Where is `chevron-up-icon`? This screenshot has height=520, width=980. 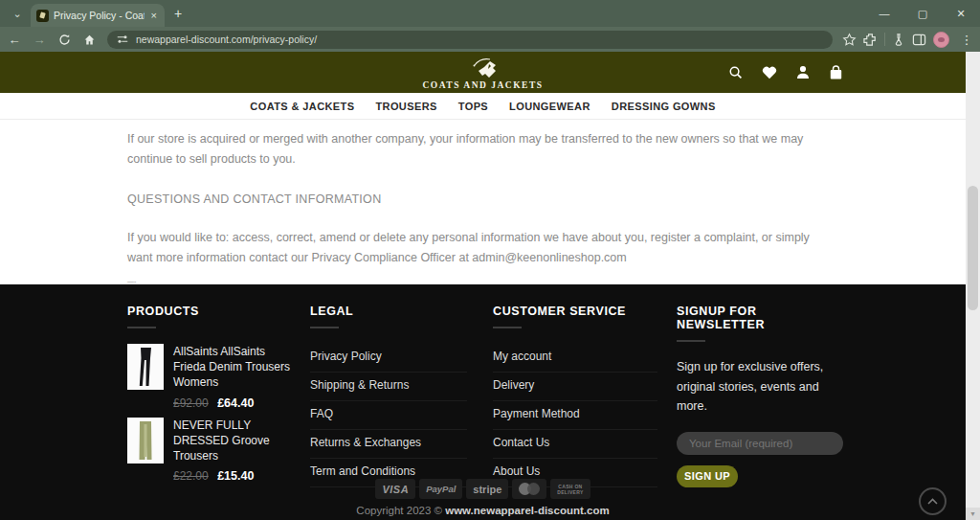
chevron-up-icon is located at coordinates (932, 502).